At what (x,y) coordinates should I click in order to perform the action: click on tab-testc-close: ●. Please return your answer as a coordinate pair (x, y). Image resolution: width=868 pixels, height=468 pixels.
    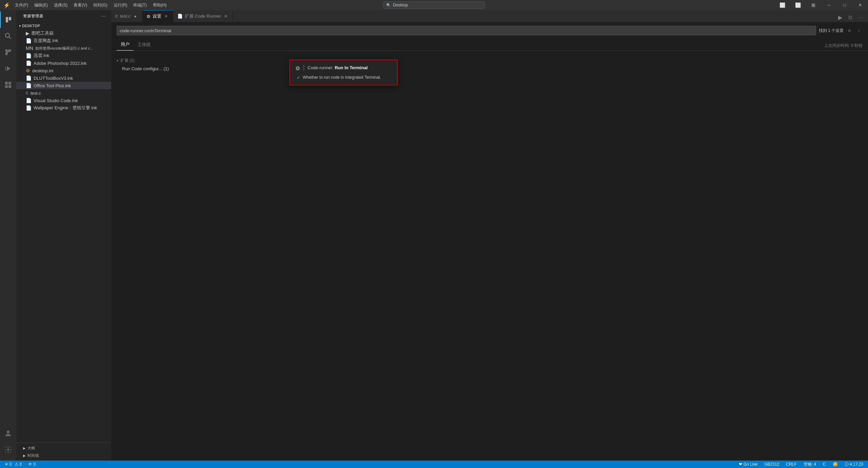
    Looking at the image, I should click on (135, 16).